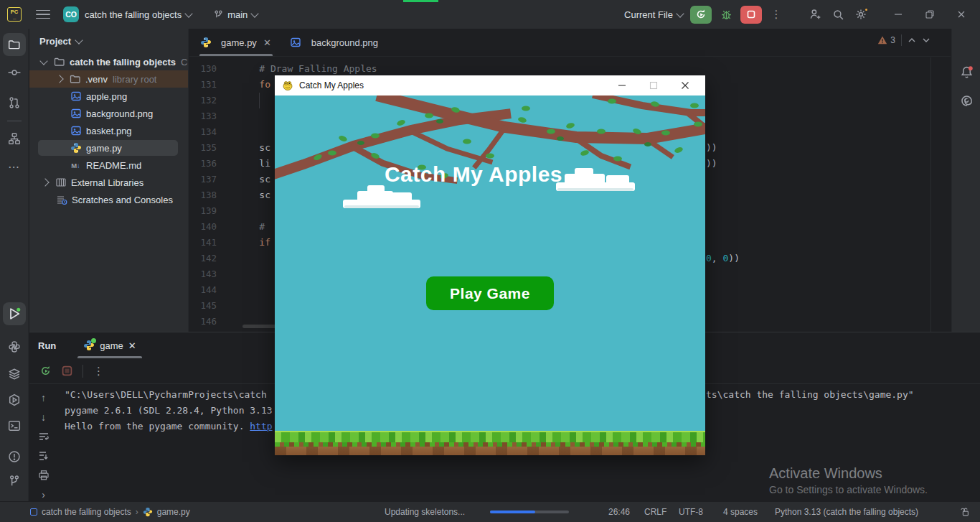  Describe the element at coordinates (44, 398) in the screenshot. I see `up-stacktrace-button: ↑` at that location.